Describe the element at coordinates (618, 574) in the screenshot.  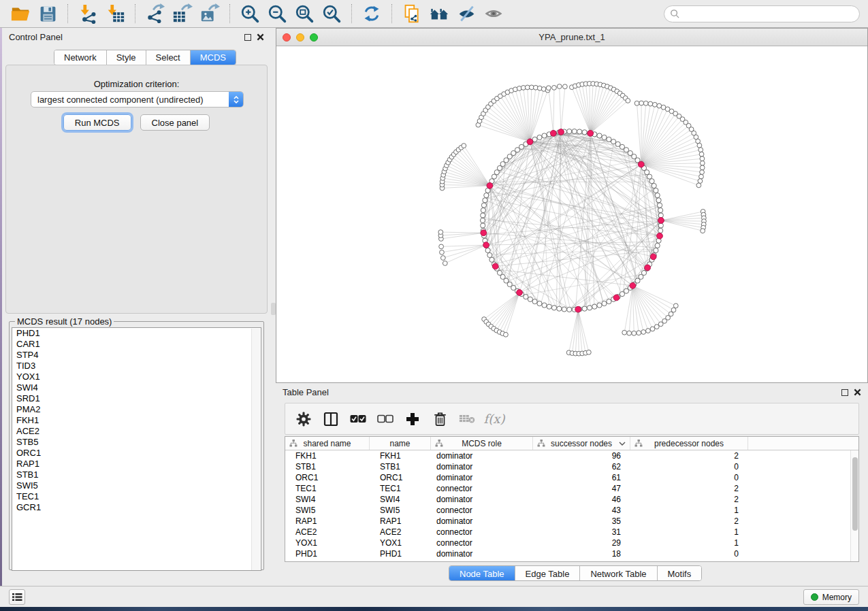
I see `tab-network-table: Network Table` at that location.